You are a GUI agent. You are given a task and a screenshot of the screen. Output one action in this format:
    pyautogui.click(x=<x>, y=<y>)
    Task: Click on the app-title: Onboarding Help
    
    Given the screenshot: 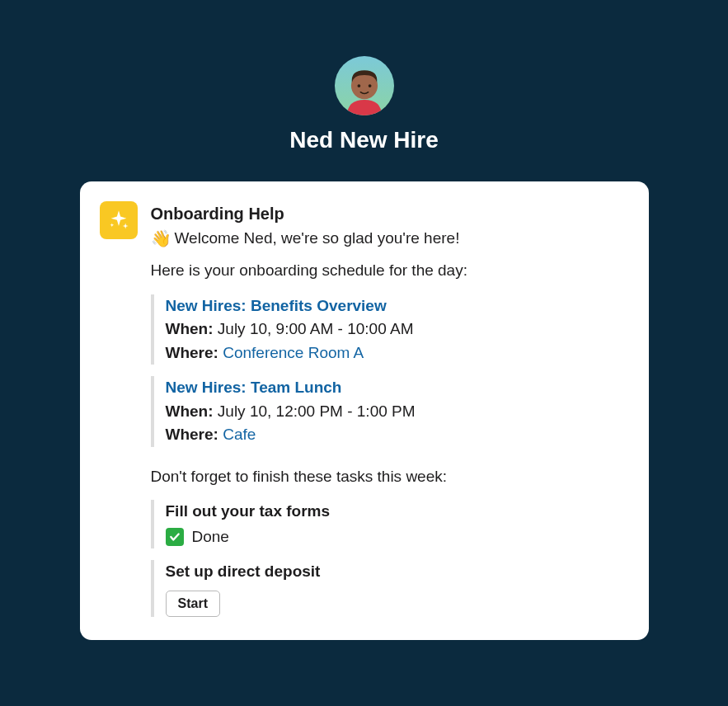 What is the action you would take?
    pyautogui.click(x=388, y=214)
    